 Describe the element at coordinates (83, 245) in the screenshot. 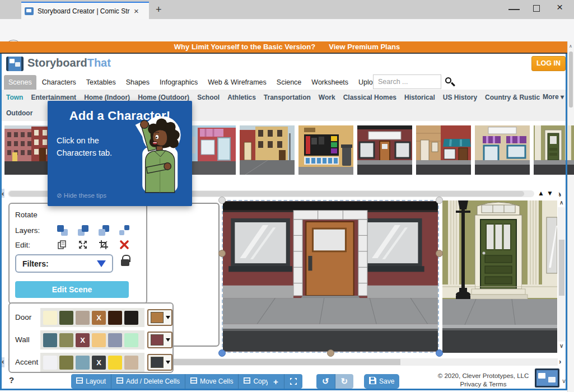

I see `resize-icon` at that location.